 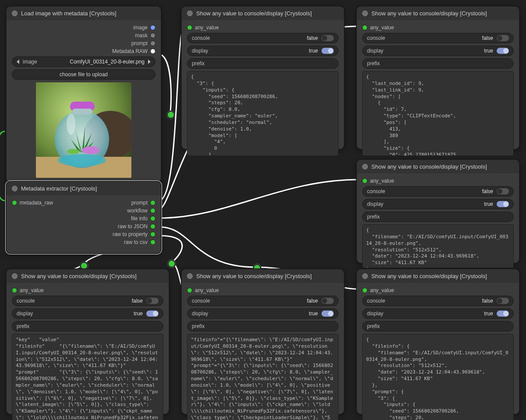 What do you see at coordinates (438, 246) in the screenshot?
I see `output-text-display: { "filename": "E:/AI/SD/comfyUI.input/Co…` at bounding box center [438, 246].